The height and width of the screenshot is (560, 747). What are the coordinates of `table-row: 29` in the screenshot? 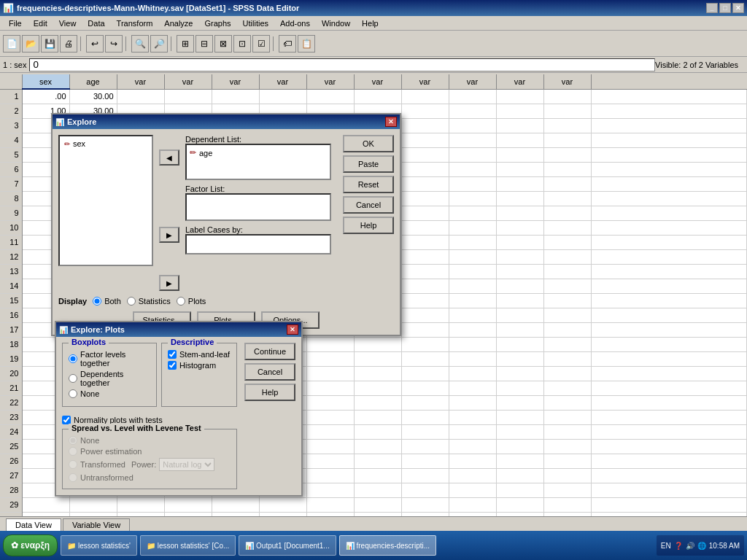 It's located at (374, 505).